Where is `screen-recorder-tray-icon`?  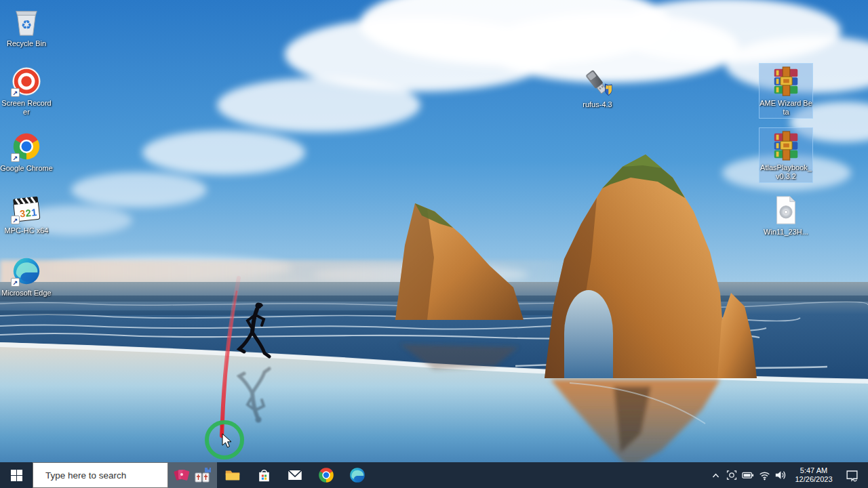
screen-recorder-tray-icon is located at coordinates (732, 475).